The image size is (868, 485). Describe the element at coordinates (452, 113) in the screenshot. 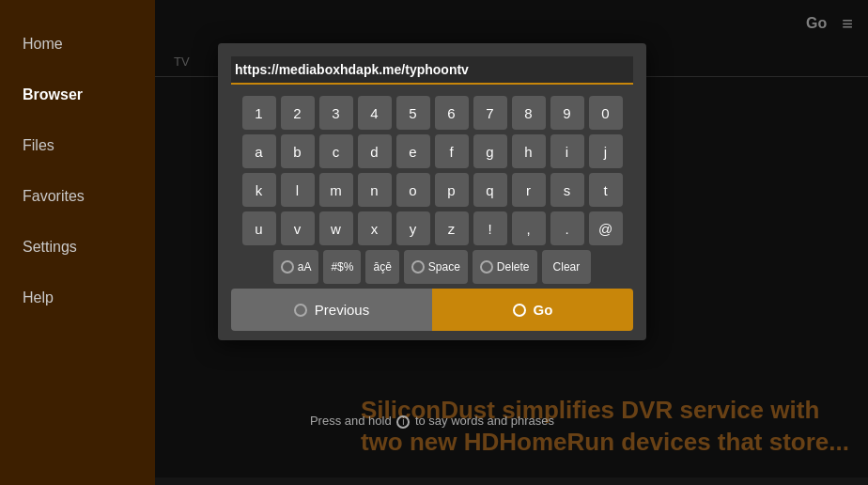

I see `key-6: 6` at that location.